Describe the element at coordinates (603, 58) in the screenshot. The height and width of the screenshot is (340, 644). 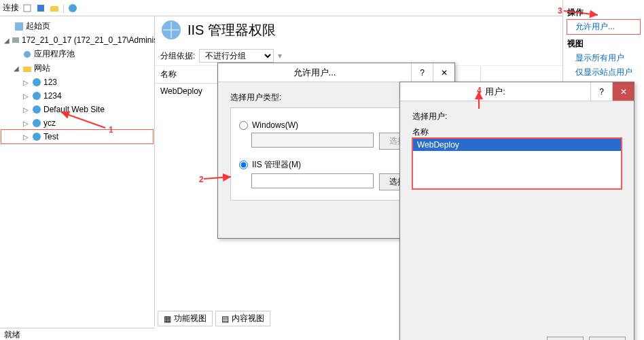
I see `action-show-all: 显示所有用户` at that location.